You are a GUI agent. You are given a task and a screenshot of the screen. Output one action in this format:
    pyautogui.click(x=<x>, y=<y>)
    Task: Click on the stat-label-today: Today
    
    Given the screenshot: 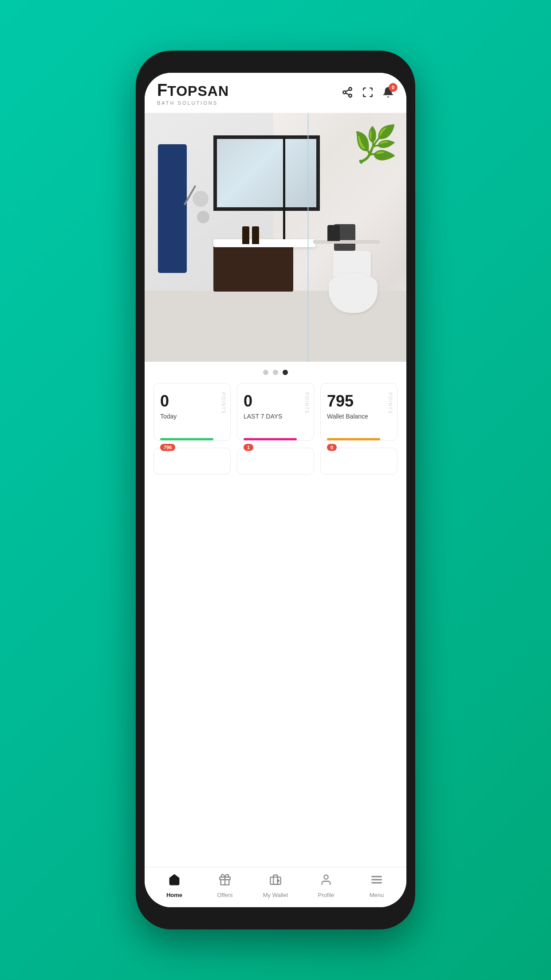 What is the action you would take?
    pyautogui.click(x=192, y=416)
    